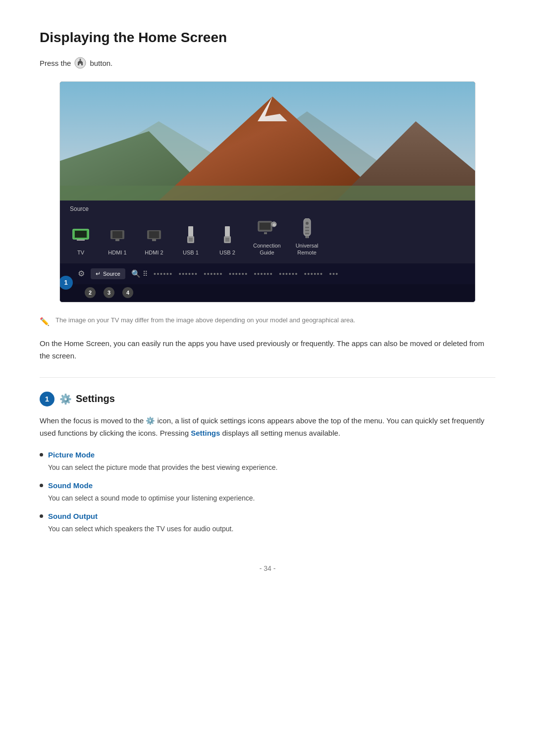  What do you see at coordinates (81, 252) in the screenshot?
I see `source-tv-label: TV` at bounding box center [81, 252].